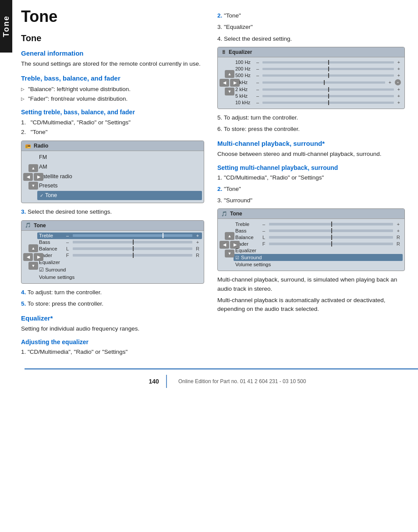 The image size is (418, 532). Describe the element at coordinates (311, 201) in the screenshot. I see `mc-step3: 3. "Surround"` at that location.